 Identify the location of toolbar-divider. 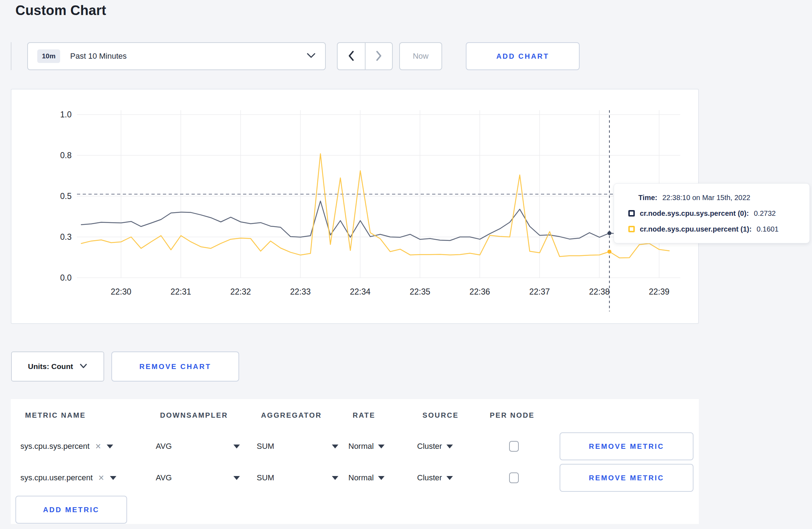
(11, 56).